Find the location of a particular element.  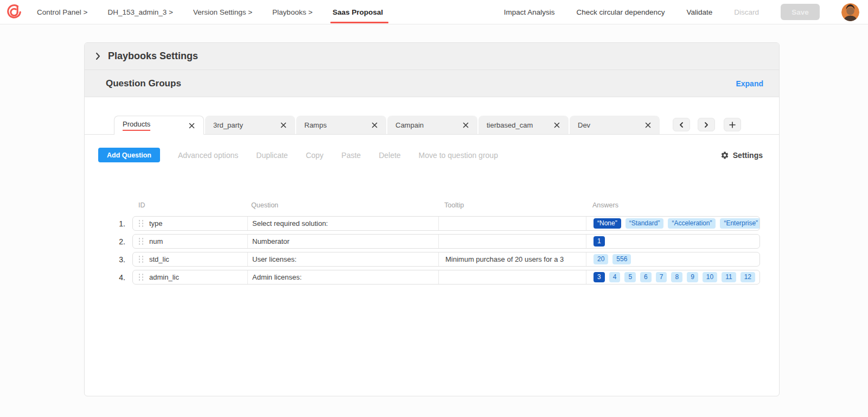

answer-chip: 11 is located at coordinates (729, 277).